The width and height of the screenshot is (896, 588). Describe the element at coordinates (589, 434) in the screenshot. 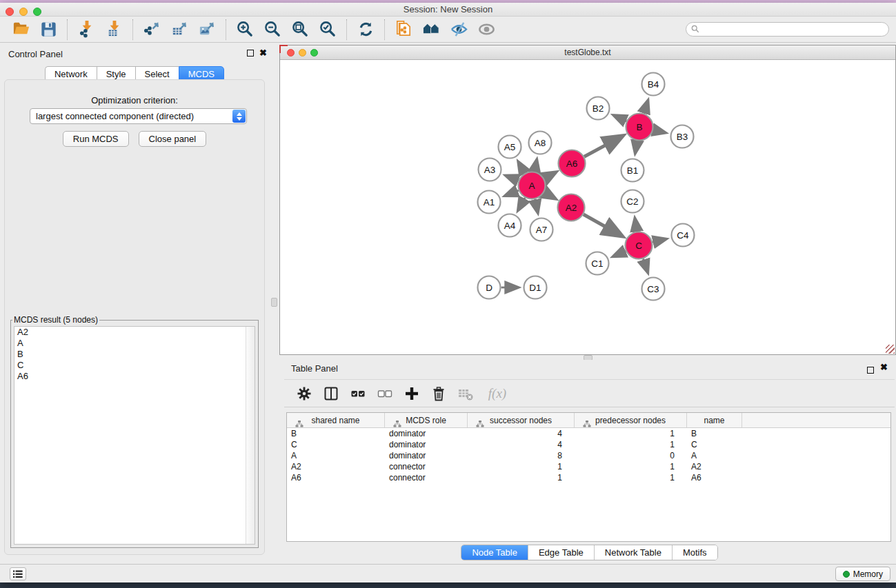

I see `table-row: Bdominator41B` at that location.